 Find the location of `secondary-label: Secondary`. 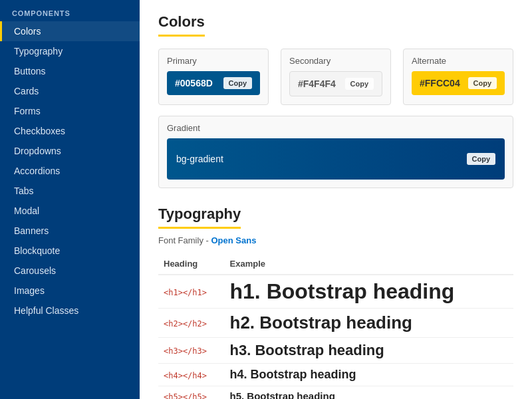

secondary-label: Secondary is located at coordinates (336, 61).